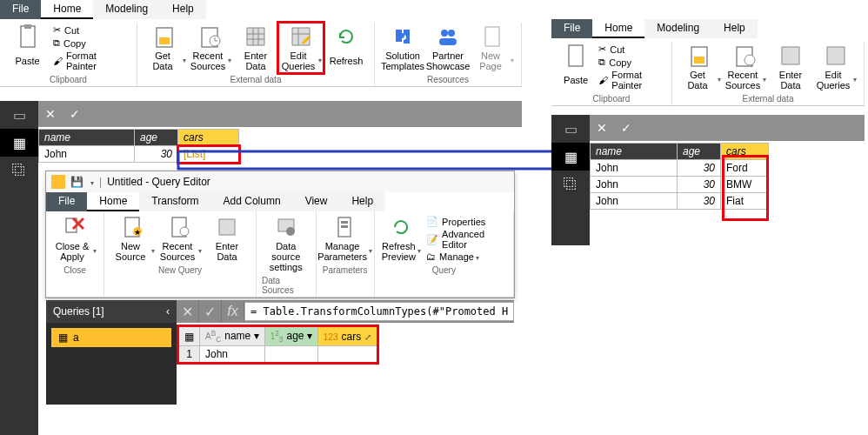  I want to click on preview-grid: ▦ ABCname ▾ 123age ▾ 123cars ⤢ 1 John, so click(278, 345).